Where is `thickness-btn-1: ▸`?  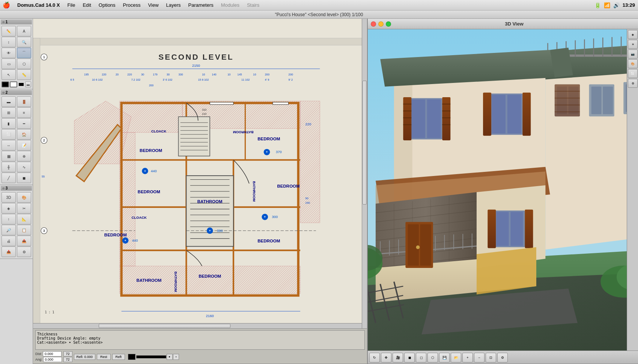 thickness-btn-1: ▸ is located at coordinates (170, 357).